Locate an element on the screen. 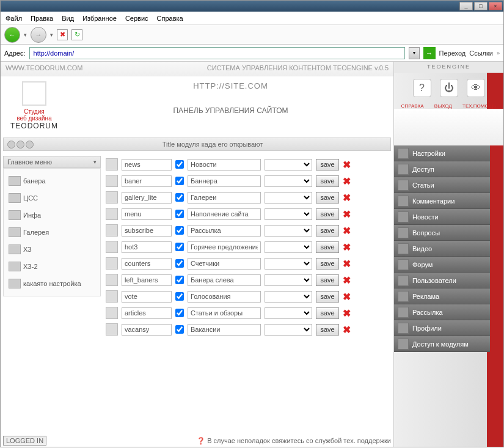  address-input is located at coordinates (217, 53).